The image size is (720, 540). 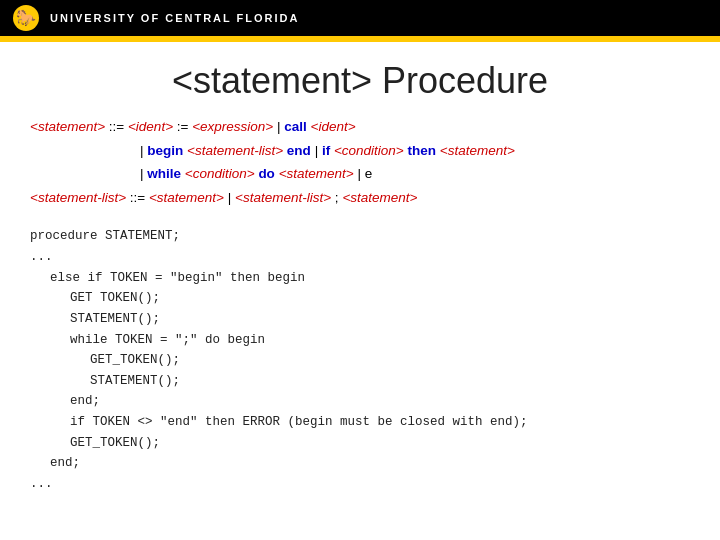 What do you see at coordinates (360, 151) in the screenshot?
I see `grammar-line-2: | begin <statement-list> end | if <condi…` at bounding box center [360, 151].